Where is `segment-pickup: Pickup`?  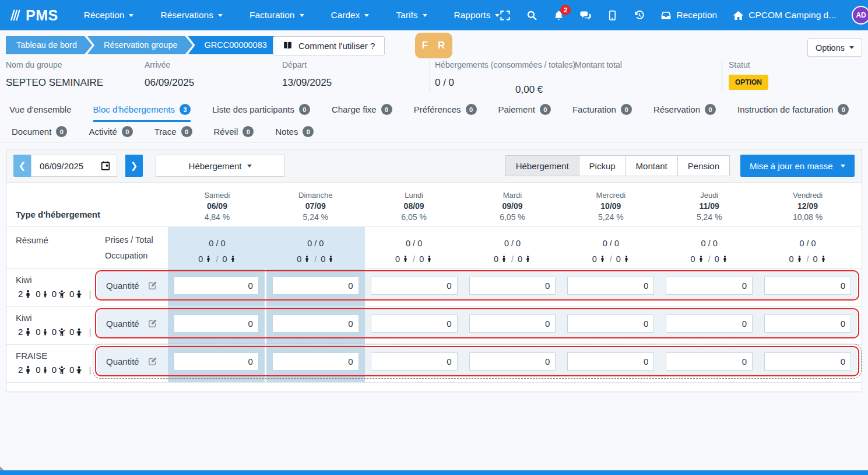 segment-pickup: Pickup is located at coordinates (603, 166).